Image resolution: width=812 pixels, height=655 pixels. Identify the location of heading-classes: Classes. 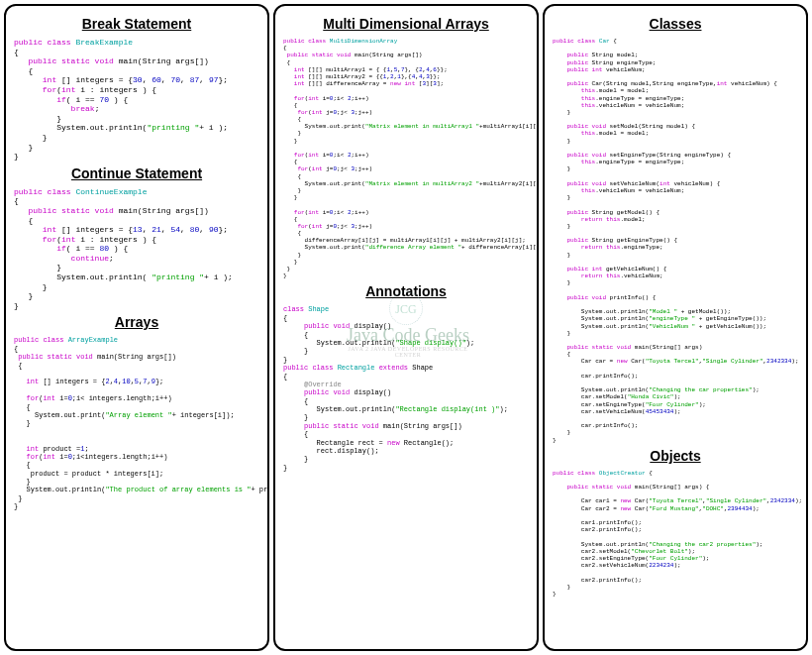
(675, 24).